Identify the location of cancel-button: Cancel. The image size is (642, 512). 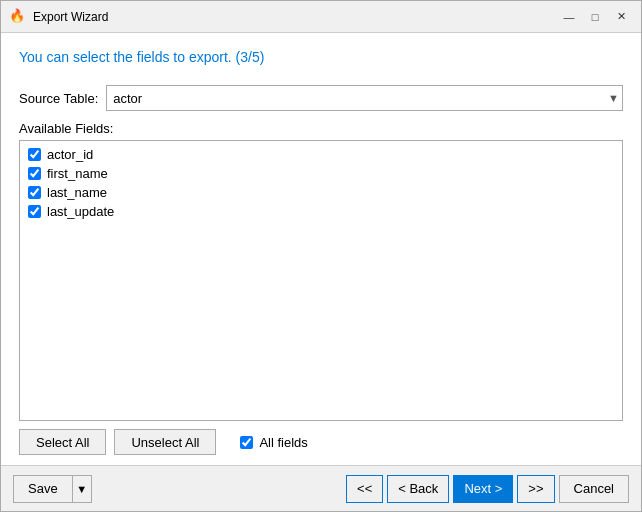
(594, 489).